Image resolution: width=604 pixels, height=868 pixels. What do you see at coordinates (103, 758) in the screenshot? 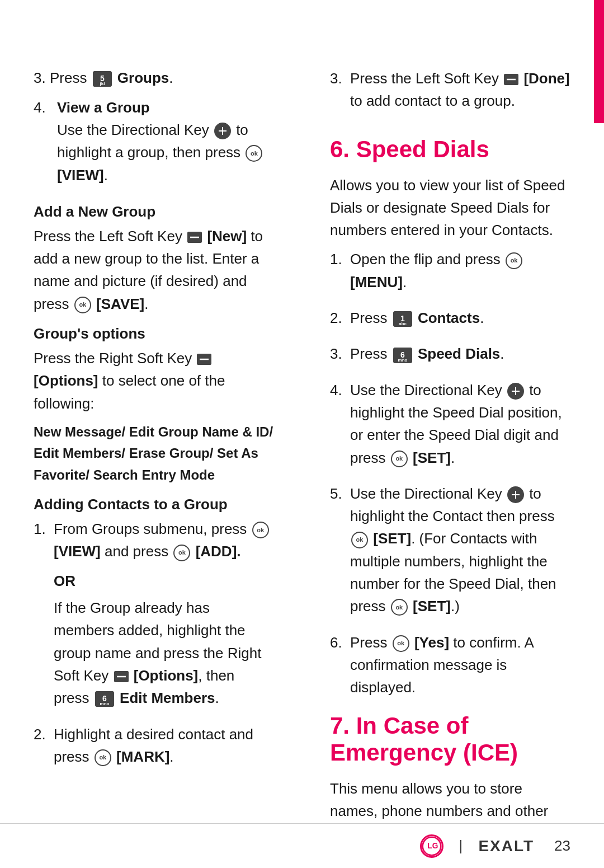
I see `ok-key-mark: ok` at bounding box center [103, 758].